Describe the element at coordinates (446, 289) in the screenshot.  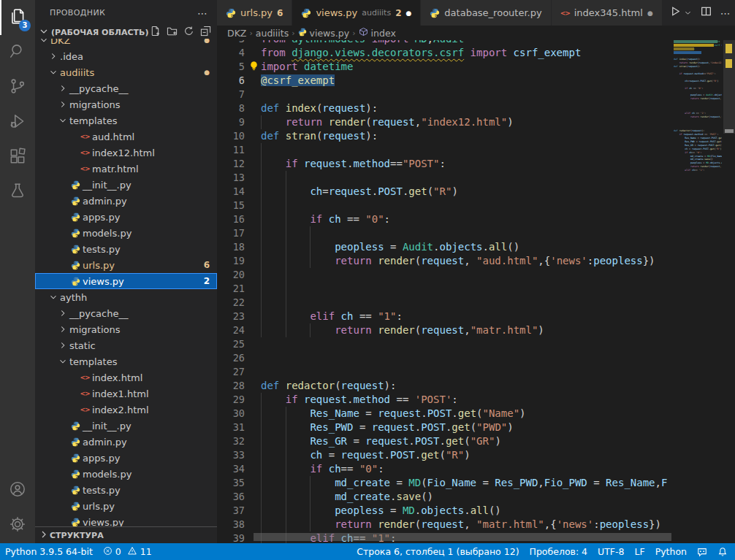
I see `code-line-21: 21` at that location.